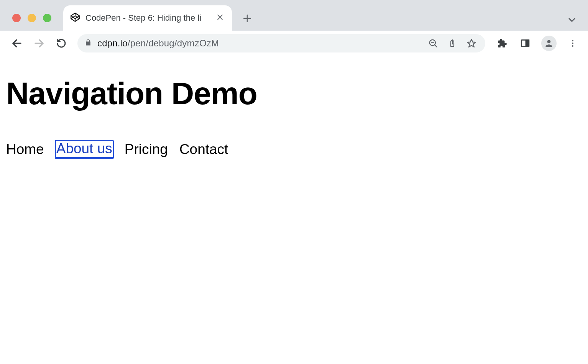  I want to click on window-controls, so click(32, 18).